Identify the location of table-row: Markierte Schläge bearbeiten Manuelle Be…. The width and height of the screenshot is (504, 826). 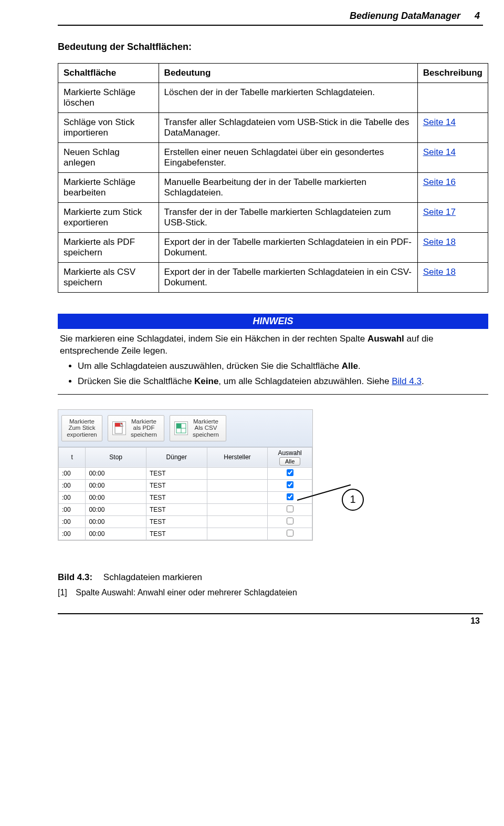
(273, 188).